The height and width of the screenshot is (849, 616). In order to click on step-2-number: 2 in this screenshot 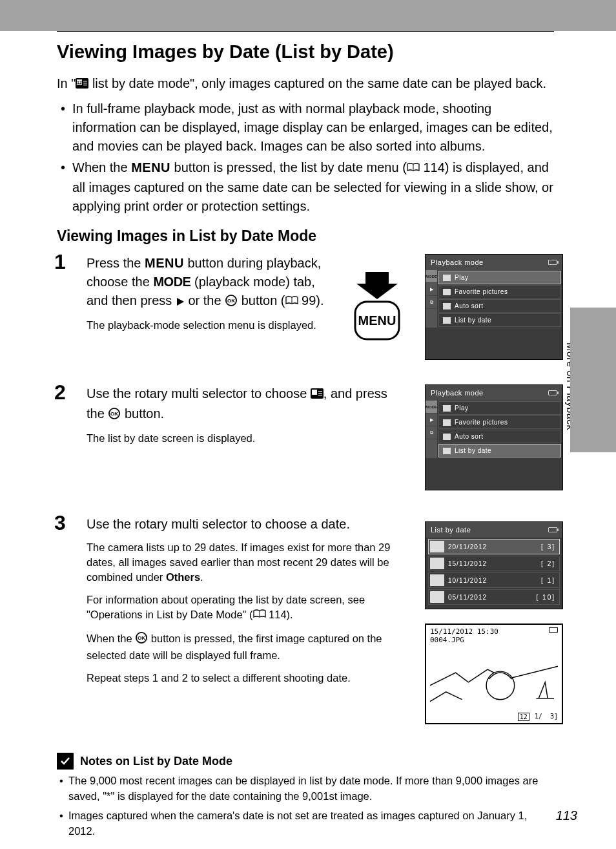, I will do `click(60, 393)`.